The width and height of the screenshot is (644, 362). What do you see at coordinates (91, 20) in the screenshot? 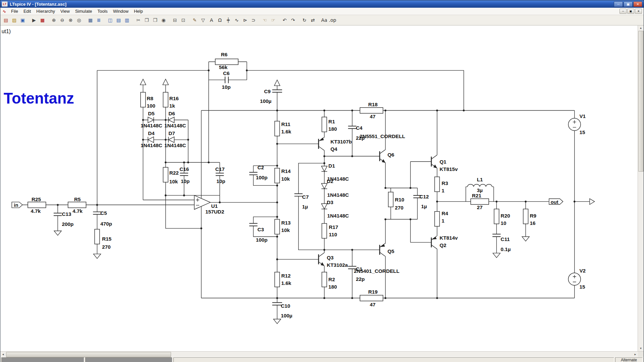
I see `grid-icon: ▦` at bounding box center [91, 20].